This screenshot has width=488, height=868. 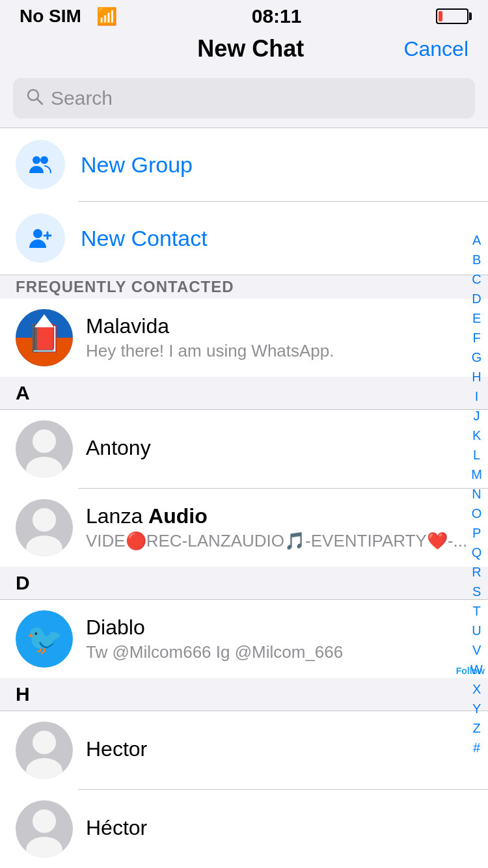 What do you see at coordinates (244, 338) in the screenshot?
I see `frequently-contacted-list: 📕 Malavida Hey there! I am using WhatsAp…` at bounding box center [244, 338].